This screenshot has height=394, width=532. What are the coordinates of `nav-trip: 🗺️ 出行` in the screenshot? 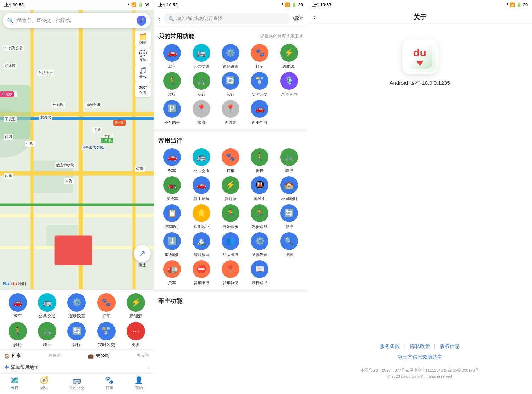 It's located at (15, 383).